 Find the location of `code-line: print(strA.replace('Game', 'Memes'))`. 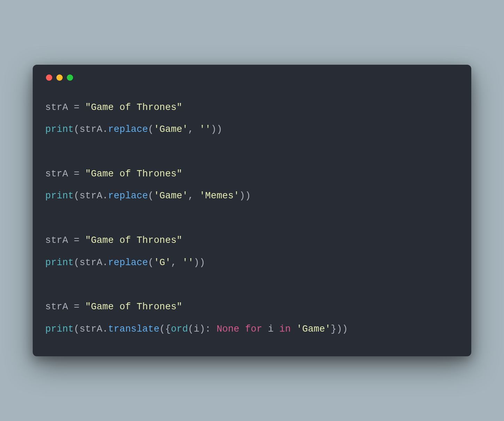

code-line: print(strA.replace('Game', 'Memes')) is located at coordinates (148, 196).